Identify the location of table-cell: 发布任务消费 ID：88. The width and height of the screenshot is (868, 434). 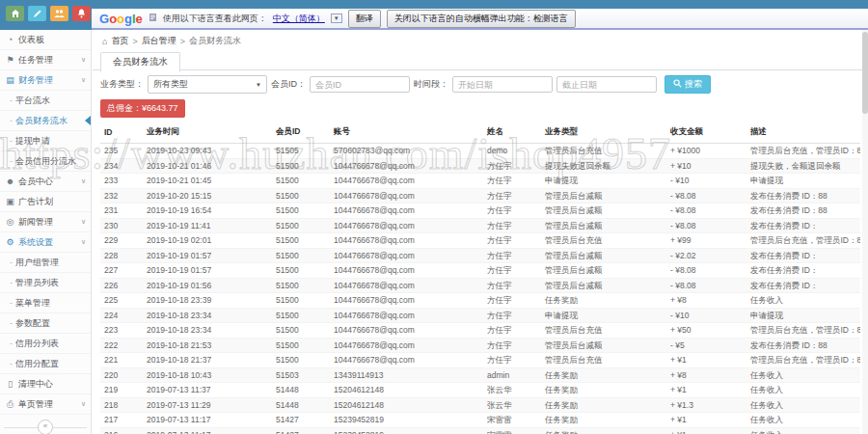
(803, 211).